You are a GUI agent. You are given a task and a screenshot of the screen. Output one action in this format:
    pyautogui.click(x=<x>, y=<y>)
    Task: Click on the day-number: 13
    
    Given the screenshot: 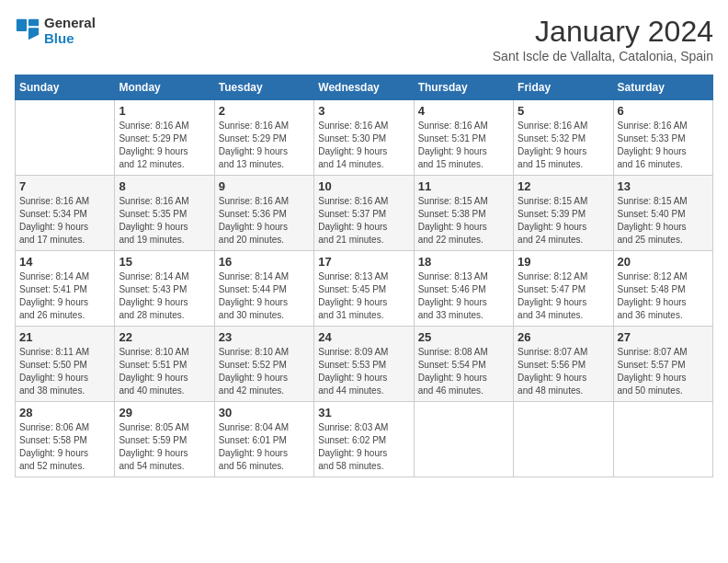 What is the action you would take?
    pyautogui.click(x=664, y=186)
    